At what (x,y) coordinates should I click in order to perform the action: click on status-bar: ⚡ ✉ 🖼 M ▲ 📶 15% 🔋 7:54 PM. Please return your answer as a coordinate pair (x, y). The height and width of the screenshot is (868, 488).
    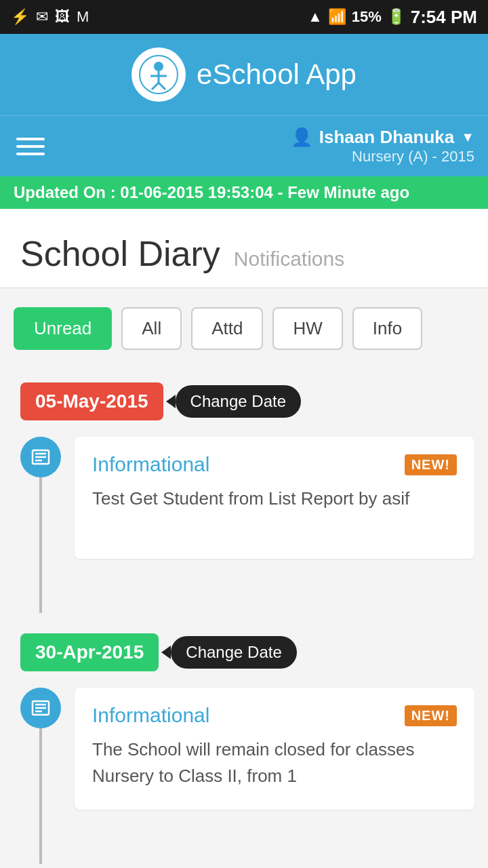
    Looking at the image, I should click on (244, 17).